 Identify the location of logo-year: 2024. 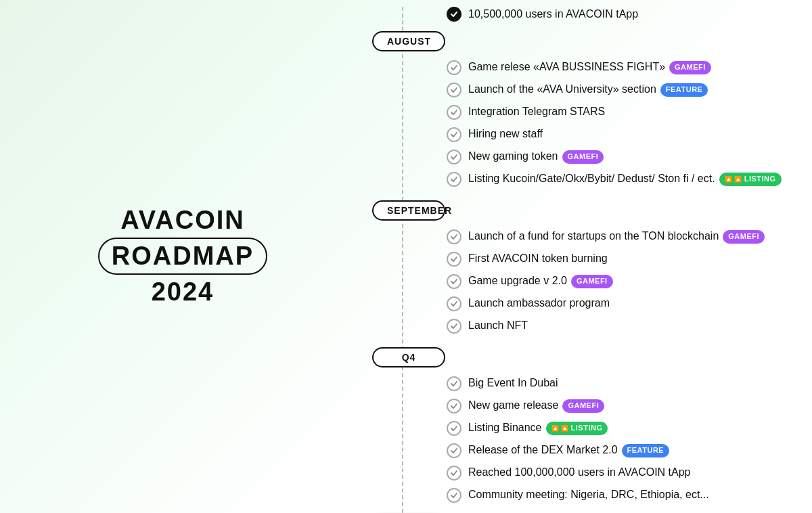
(183, 292).